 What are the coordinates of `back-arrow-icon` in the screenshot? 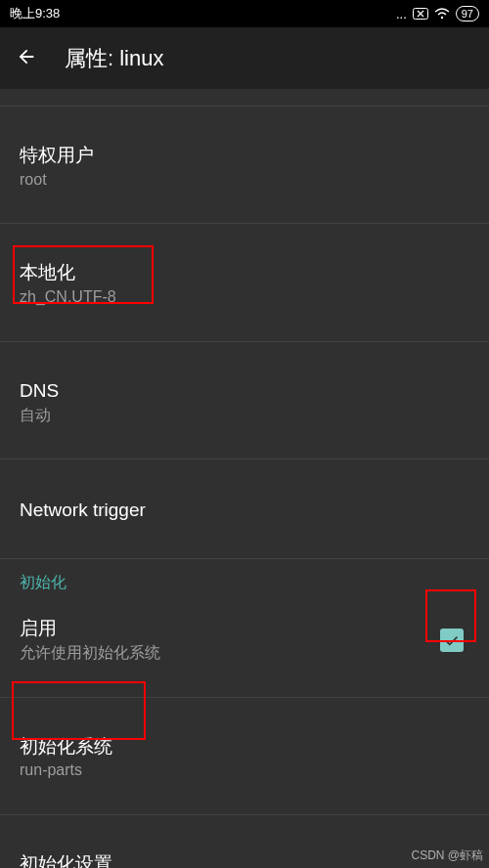 It's located at (26, 59).